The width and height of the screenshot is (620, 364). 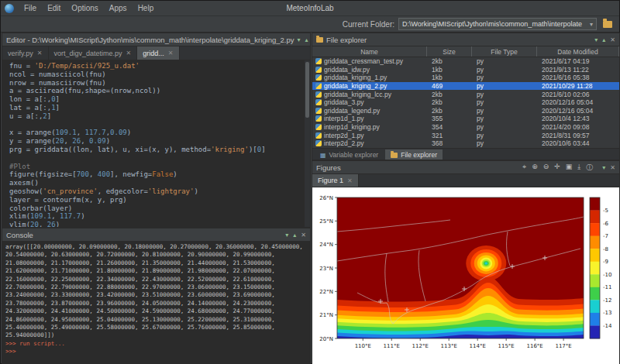 What do you see at coordinates (349, 155) in the screenshot?
I see `dock-tab-variable-explorer: ▦Variable explorer` at bounding box center [349, 155].